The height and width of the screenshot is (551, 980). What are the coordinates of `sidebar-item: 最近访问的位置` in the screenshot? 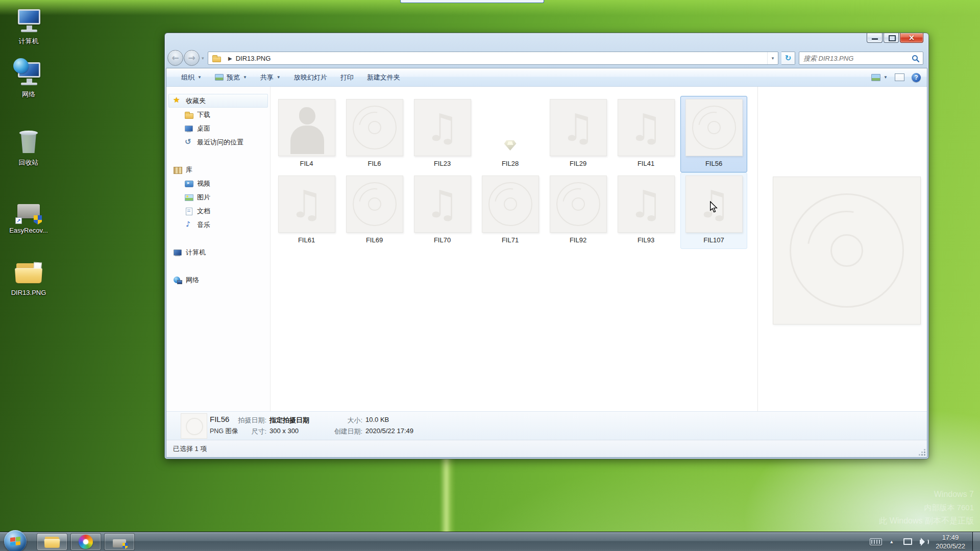 It's located at (218, 142).